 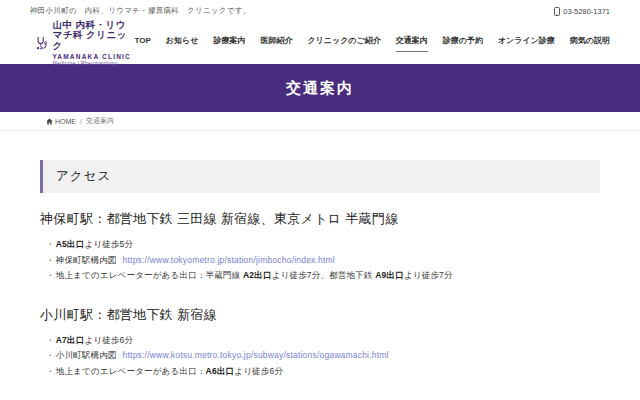 I want to click on detail-text: 小川町駅構内図, so click(x=86, y=355).